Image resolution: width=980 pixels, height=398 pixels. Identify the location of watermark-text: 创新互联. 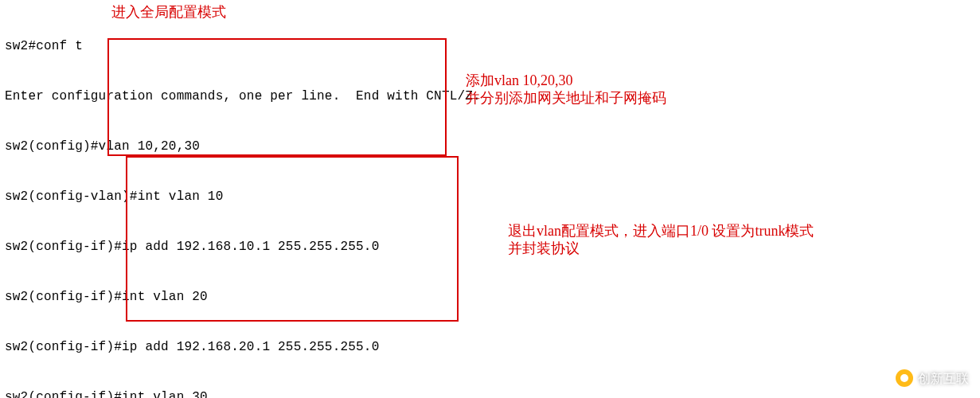
(943, 379).